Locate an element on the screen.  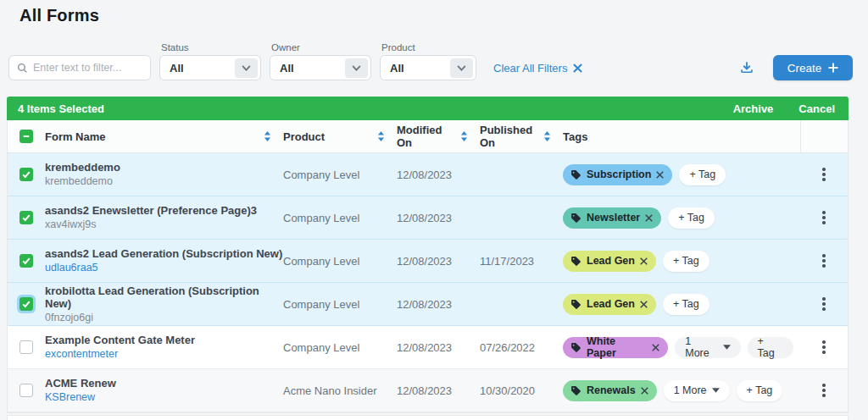
published-on-cell: 07/26/2022 is located at coordinates (521, 347).